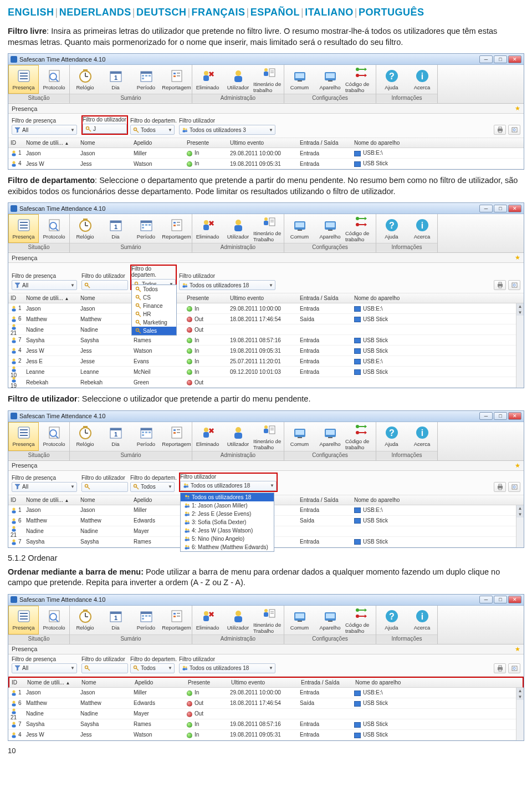 Image resolution: width=532 pixels, height=802 pixels. What do you see at coordinates (238, 229) in the screenshot?
I see `toolbar-utilizador: Utilizador` at bounding box center [238, 229].